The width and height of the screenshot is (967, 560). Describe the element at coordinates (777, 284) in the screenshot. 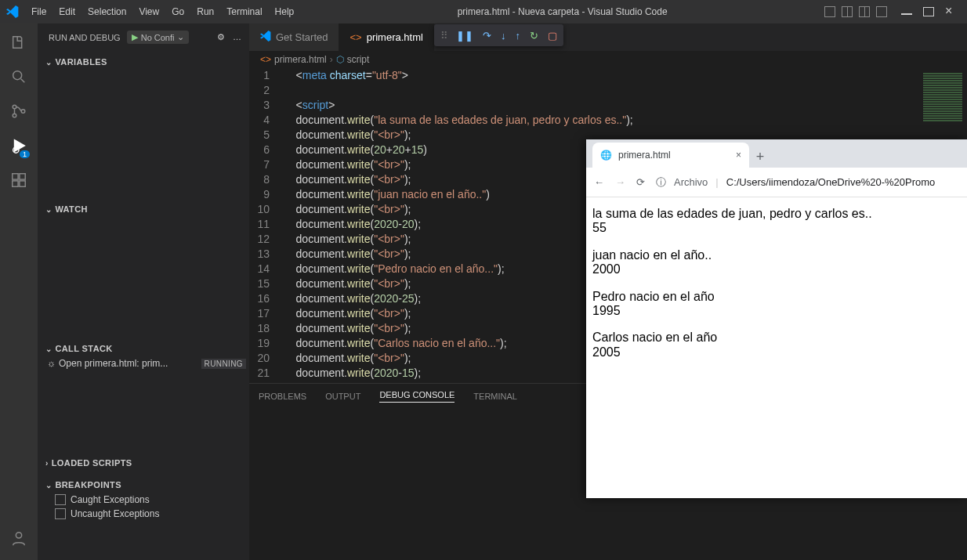

I see `browser-content: la suma de las edades de juan, pedro y c…` at that location.